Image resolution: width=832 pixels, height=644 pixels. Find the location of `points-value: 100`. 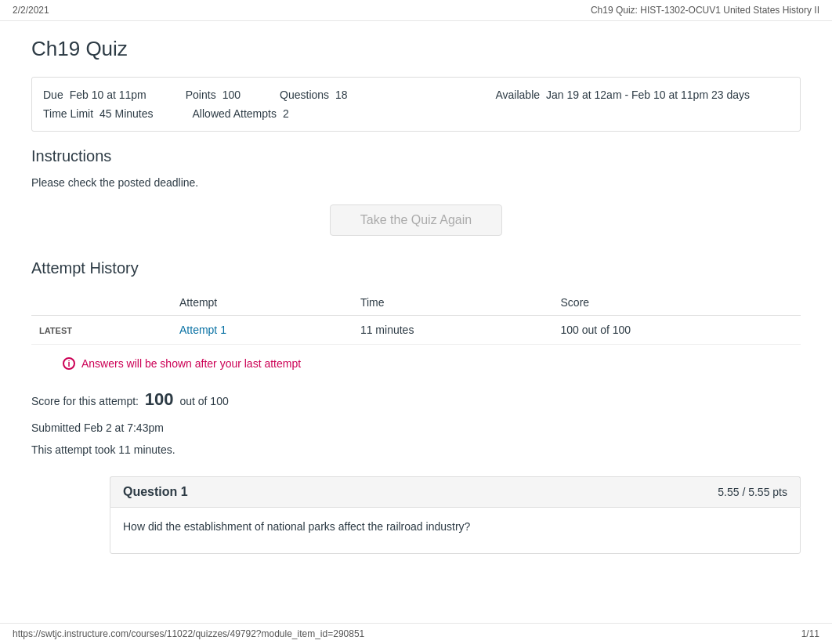

points-value: 100 is located at coordinates (232, 95).